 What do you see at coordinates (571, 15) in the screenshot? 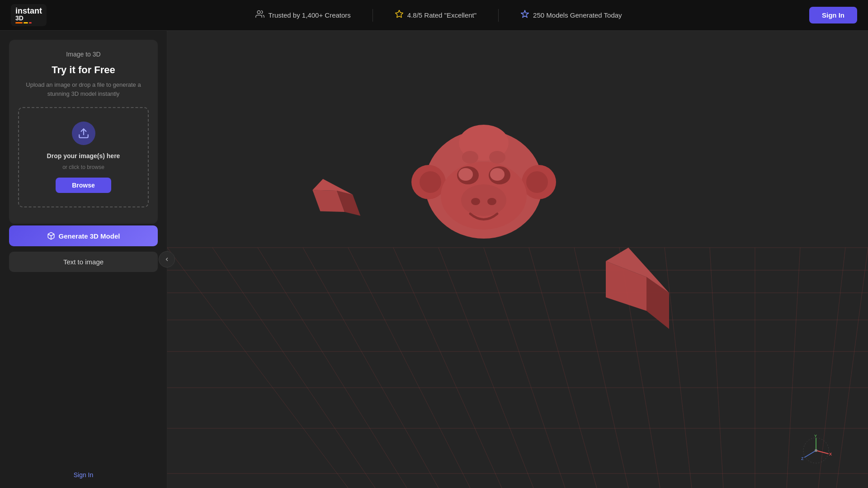
I see `stat-models: 250 Models Generated Today` at bounding box center [571, 15].